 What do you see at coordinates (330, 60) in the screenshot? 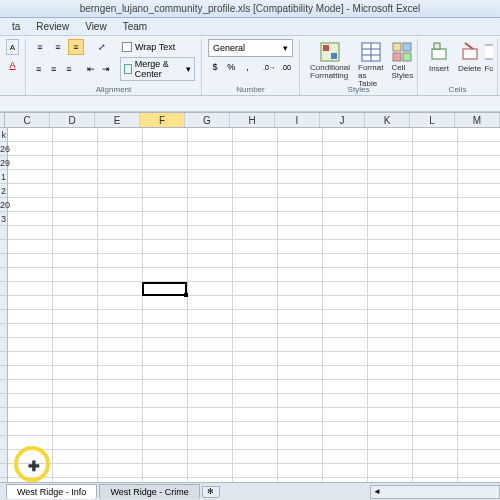
I see `conditional-formatting-button: Conditional Formatting` at bounding box center [330, 60].